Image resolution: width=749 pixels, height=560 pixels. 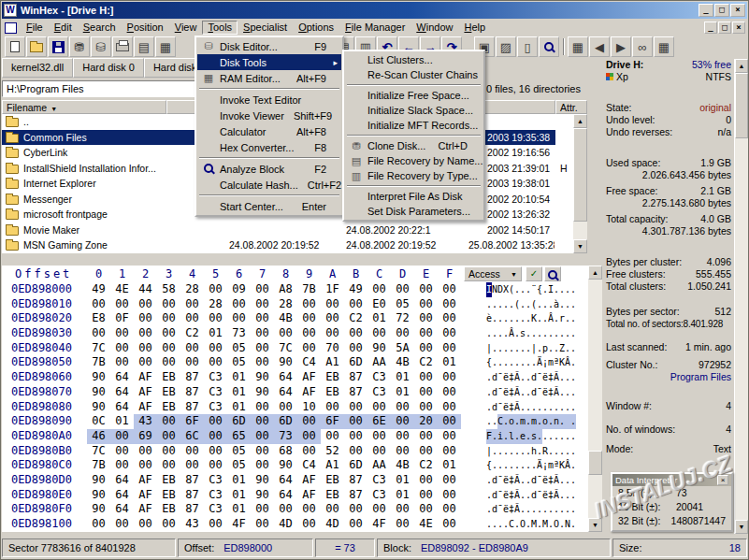 What do you see at coordinates (295, 524) in the screenshot?
I see `hex-row: 0ED8981000000000043004F004D004D004F004E0…` at bounding box center [295, 524].